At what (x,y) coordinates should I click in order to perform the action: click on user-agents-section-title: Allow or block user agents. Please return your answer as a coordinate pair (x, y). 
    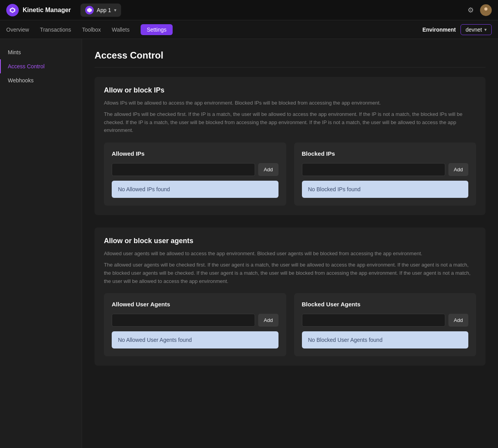
    Looking at the image, I should click on (290, 241).